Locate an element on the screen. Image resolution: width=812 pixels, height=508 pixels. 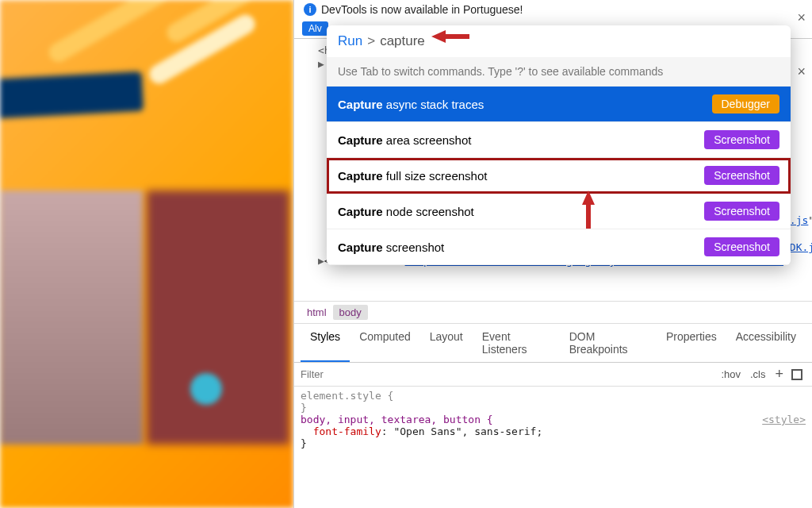
tab-properties: Properties is located at coordinates (691, 343).